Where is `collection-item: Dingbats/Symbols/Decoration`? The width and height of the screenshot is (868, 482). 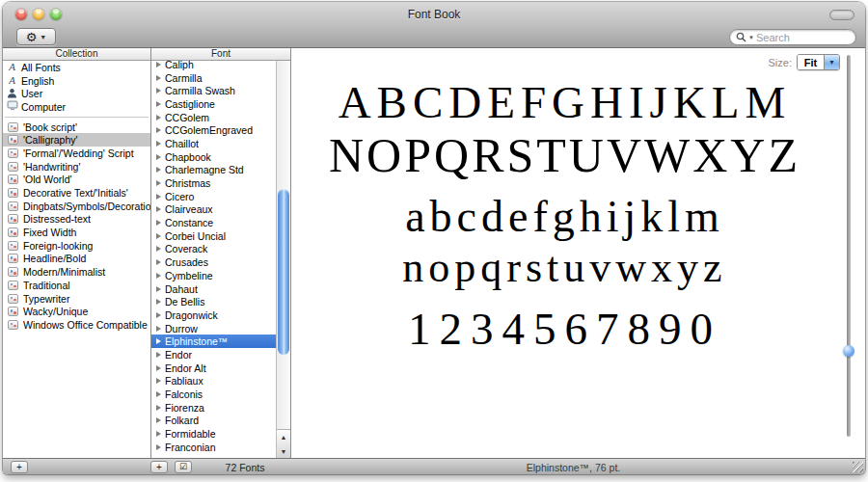
collection-item: Dingbats/Symbols/Decoration is located at coordinates (77, 206).